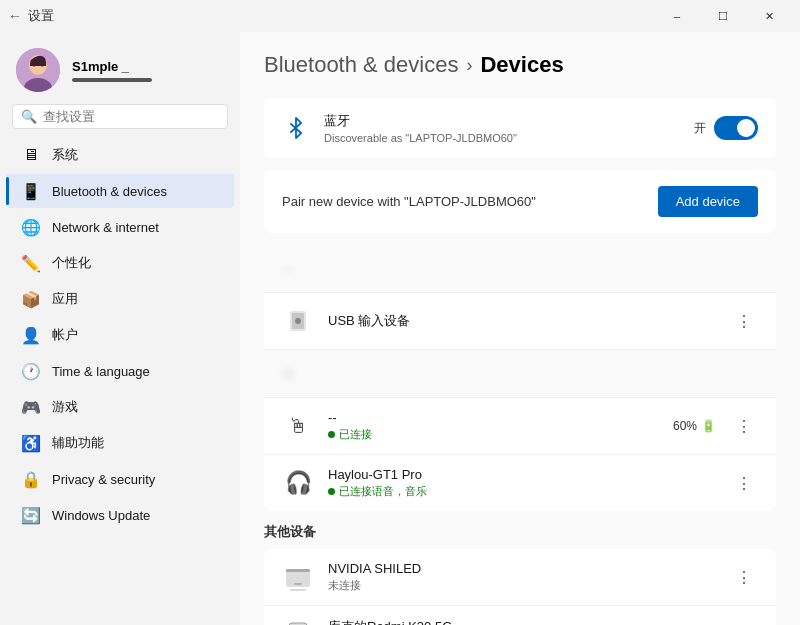 This screenshot has height=625, width=800. What do you see at coordinates (383, 492) in the screenshot?
I see `headphones-status-text: 已连接语音，音乐` at bounding box center [383, 492].